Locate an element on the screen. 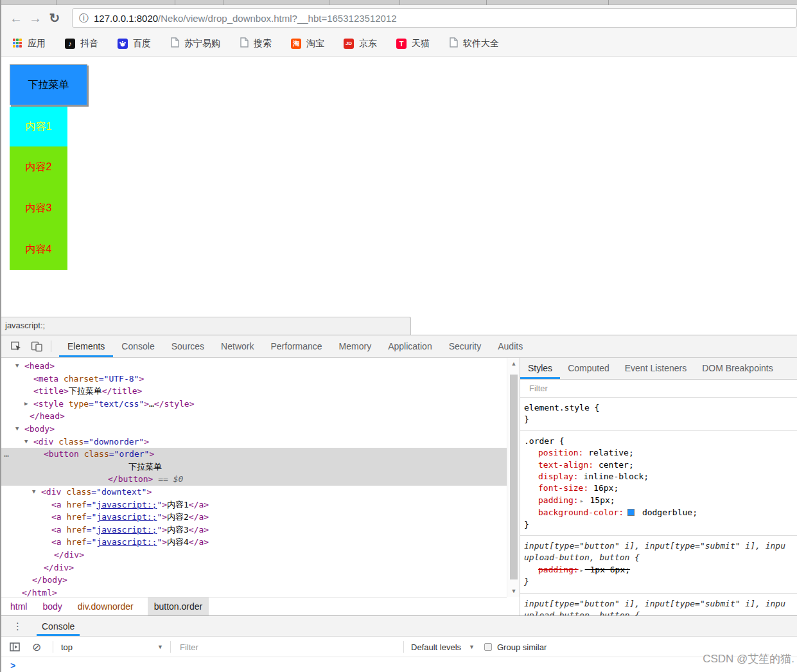 Image resolution: width=797 pixels, height=672 pixels. dom-tree-line: ▼<div class="downorder"> is located at coordinates (254, 442).